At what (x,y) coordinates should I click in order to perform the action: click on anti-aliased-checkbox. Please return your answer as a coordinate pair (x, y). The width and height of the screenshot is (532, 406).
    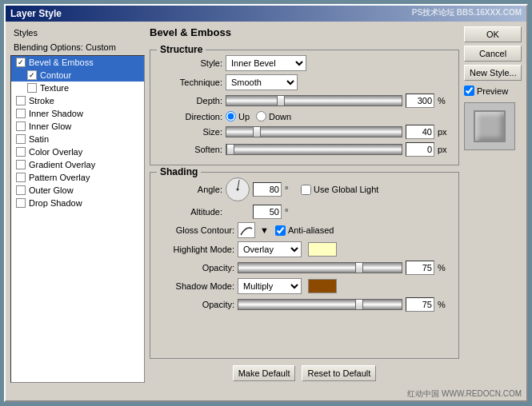
    Looking at the image, I should click on (280, 230).